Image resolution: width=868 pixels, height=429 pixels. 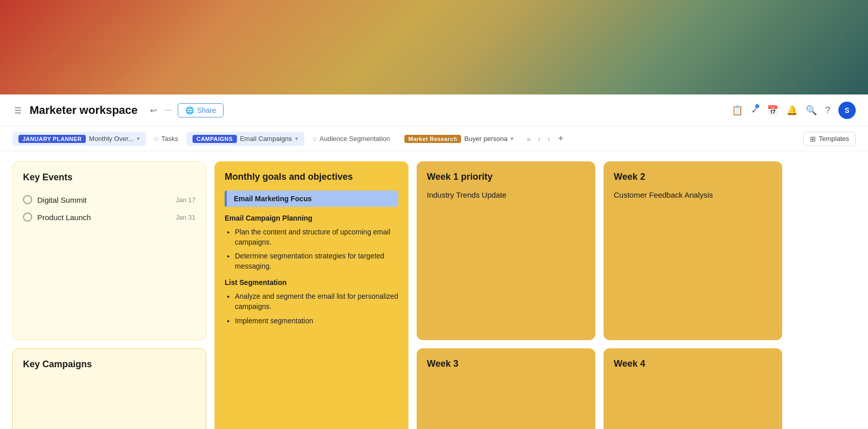 I want to click on globe-icon: 🌐, so click(x=190, y=110).